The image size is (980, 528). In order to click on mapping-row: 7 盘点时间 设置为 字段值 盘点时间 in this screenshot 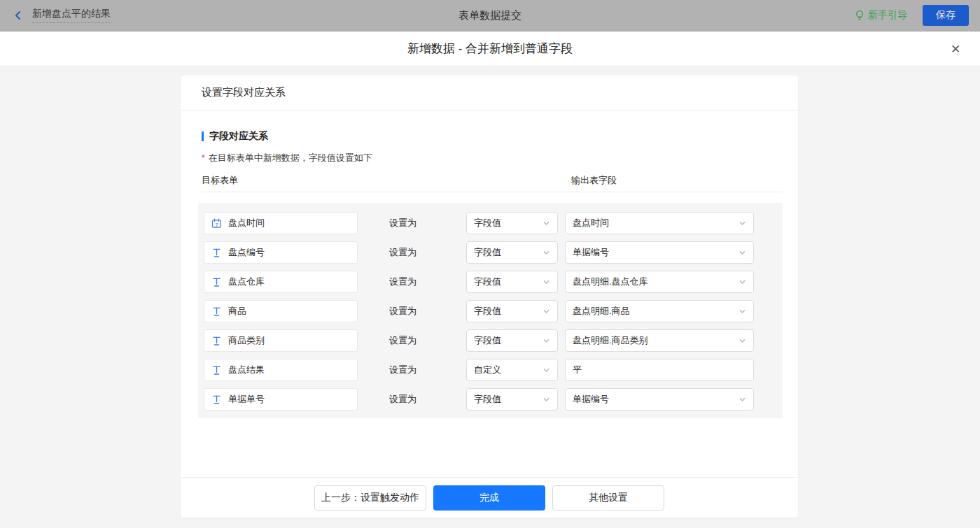, I will do `click(493, 223)`.